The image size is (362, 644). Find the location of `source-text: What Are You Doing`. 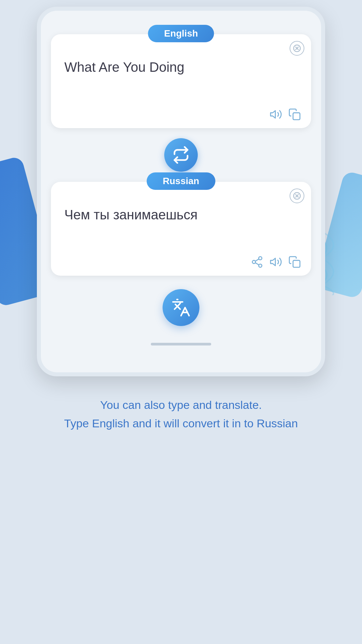

source-text: What Are You Doing is located at coordinates (181, 65).